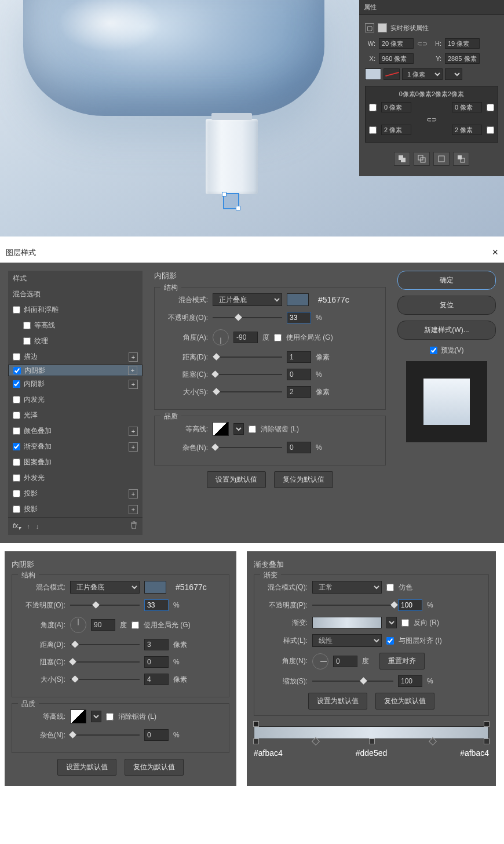  I want to click on p3-style-select: 线性, so click(347, 641).